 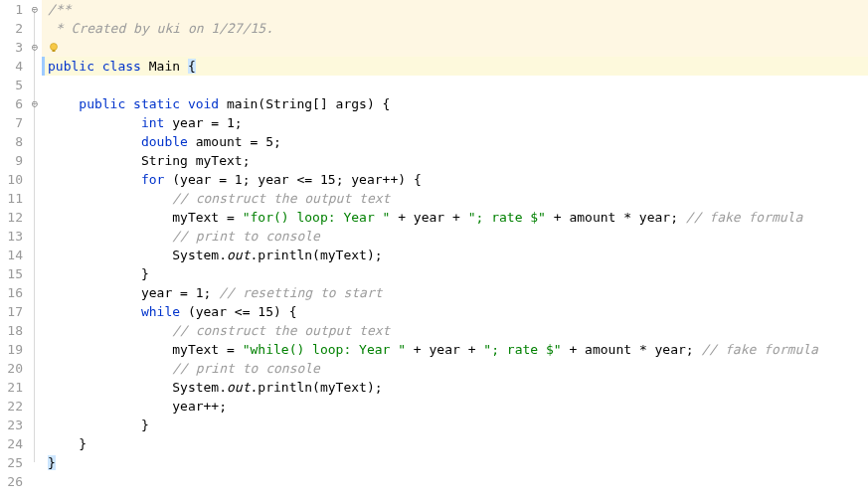 I want to click on code-token: // fake formula, so click(x=760, y=350).